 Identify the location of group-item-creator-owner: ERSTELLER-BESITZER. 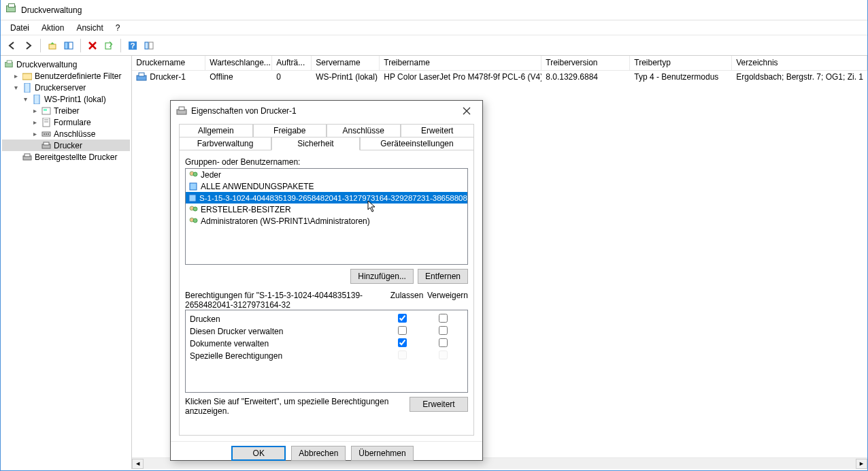
(327, 210).